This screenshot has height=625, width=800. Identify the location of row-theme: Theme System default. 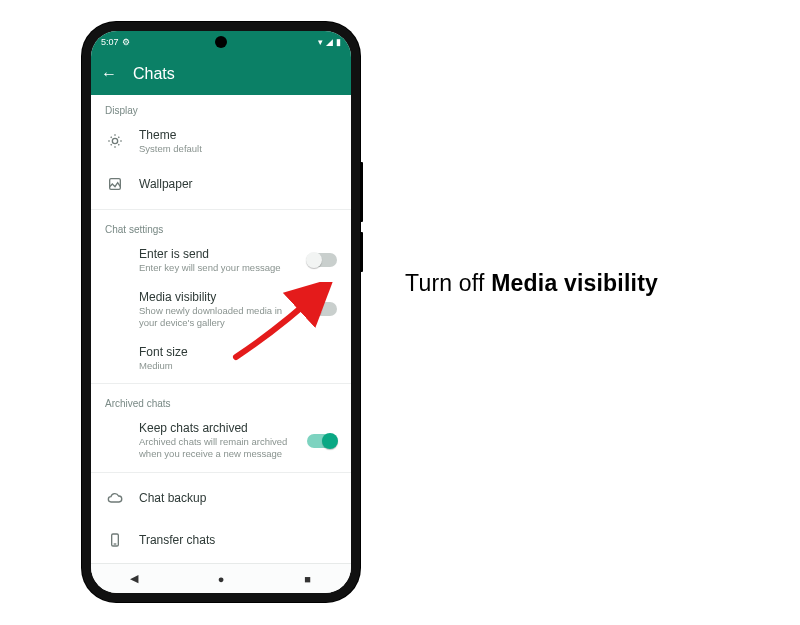
(221, 142).